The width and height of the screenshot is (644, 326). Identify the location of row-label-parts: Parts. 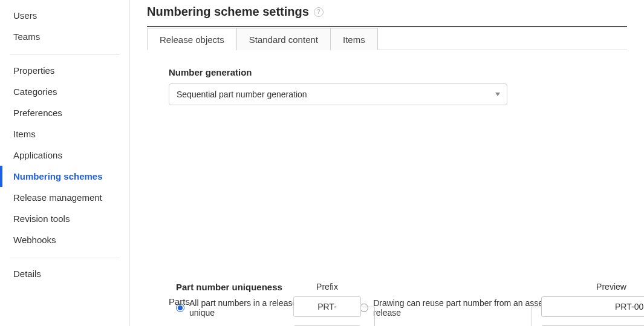
(214, 301).